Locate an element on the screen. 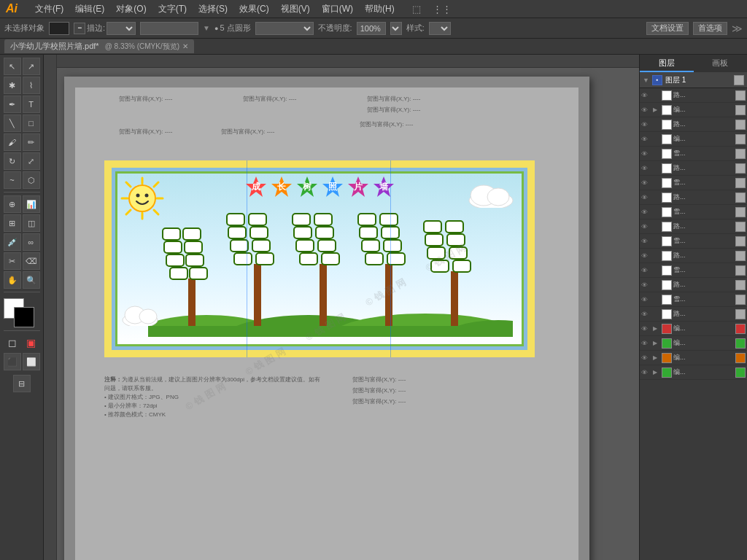  menu-edit: 编辑(E) is located at coordinates (90, 9).